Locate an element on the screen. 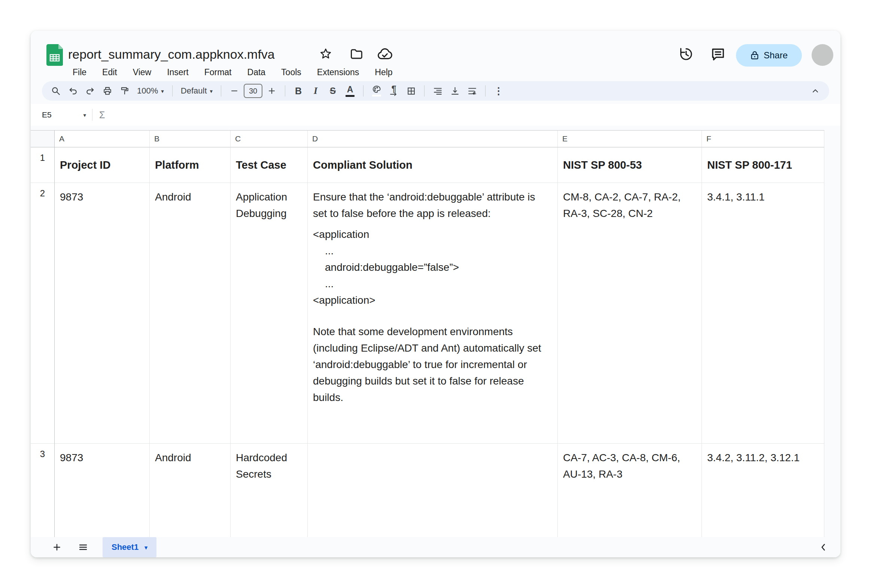 The image size is (870, 588). document-title: report_summary_com.appknox.mfva is located at coordinates (171, 55).